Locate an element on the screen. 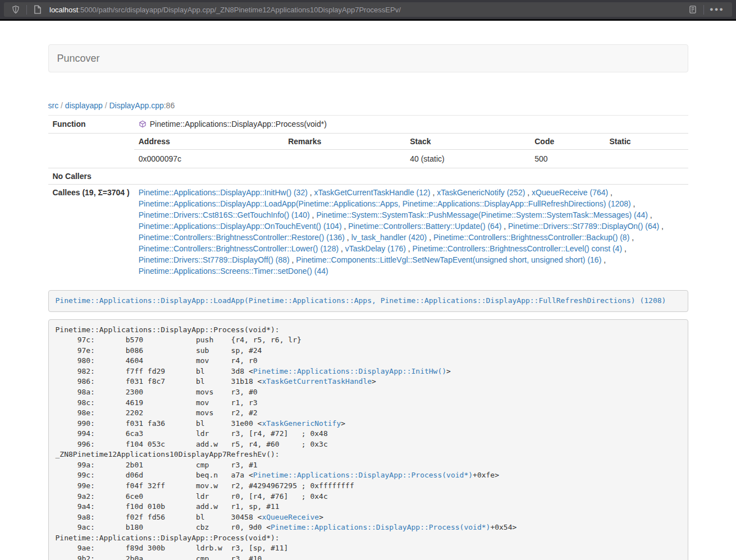  assembly-symbol-link: Pinetime::Applications::DisplayApp::Init… is located at coordinates (350, 371).